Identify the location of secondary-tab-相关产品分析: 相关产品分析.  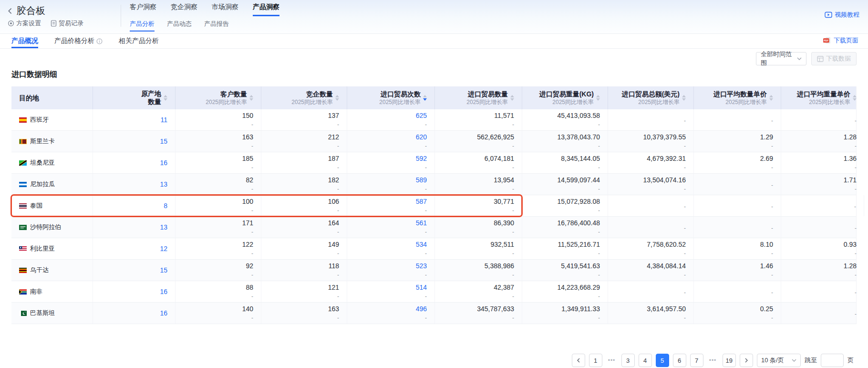
(139, 41).